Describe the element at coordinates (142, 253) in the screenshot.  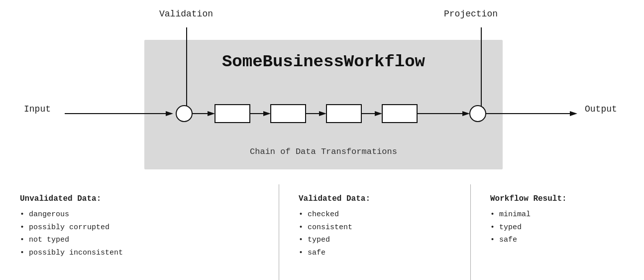
I see `unvalidated-item-4: • possibly inconsistent` at that location.